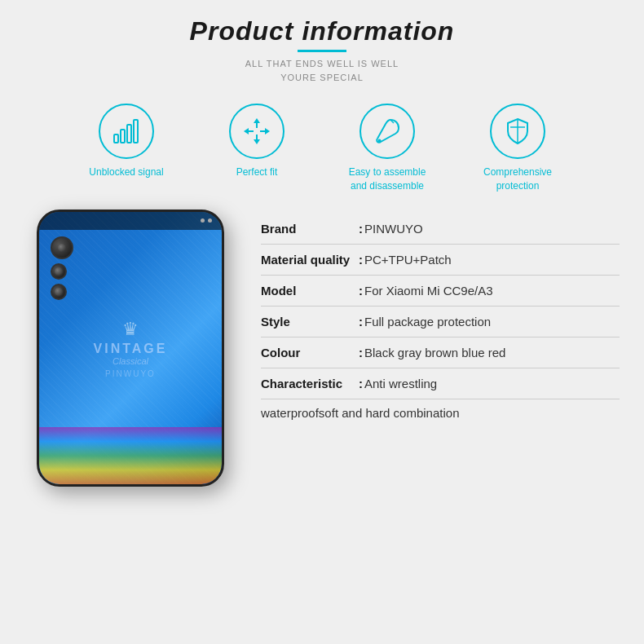 The height and width of the screenshot is (644, 644). I want to click on wrench-icon, so click(387, 131).